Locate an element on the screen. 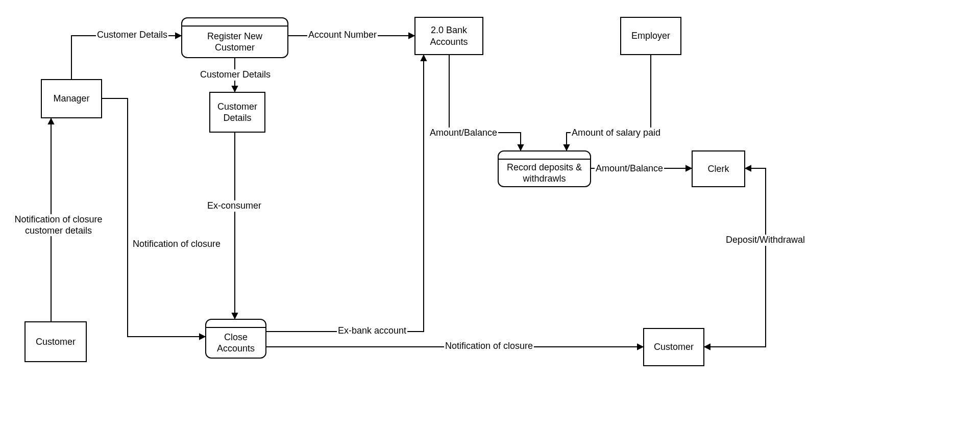 This screenshot has width=980, height=431. process-close-accounts: CloseAccounts is located at coordinates (236, 339).